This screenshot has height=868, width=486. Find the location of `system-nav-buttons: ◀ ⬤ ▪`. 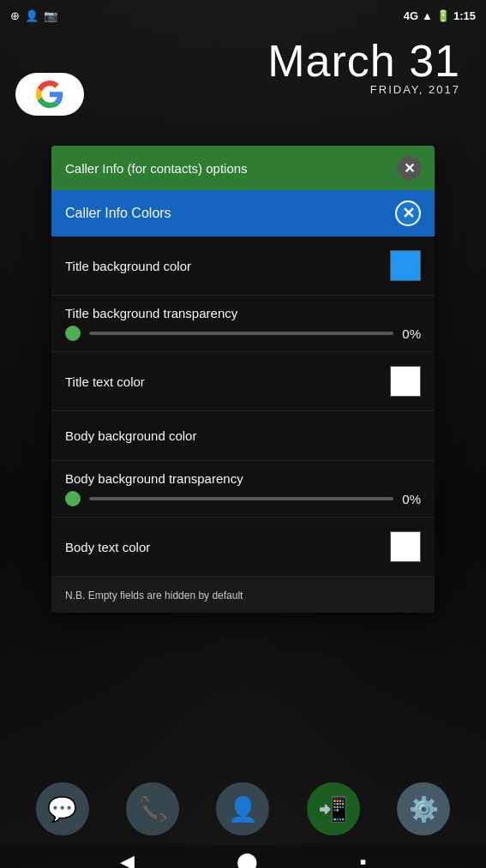

system-nav-buttons: ◀ ⬤ ▪ is located at coordinates (243, 856).